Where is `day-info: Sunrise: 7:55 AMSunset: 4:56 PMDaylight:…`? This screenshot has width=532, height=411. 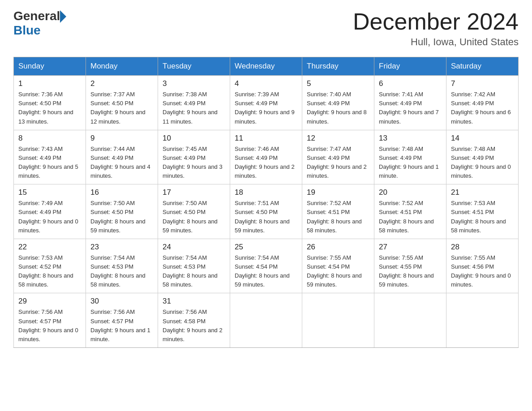
day-info: Sunrise: 7:55 AMSunset: 4:56 PMDaylight:… is located at coordinates (482, 271).